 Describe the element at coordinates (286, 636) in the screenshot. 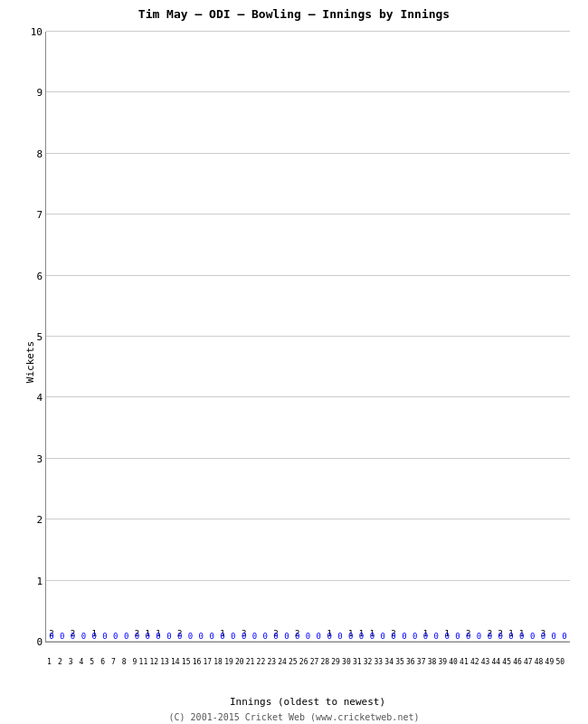

I see `bar-zero-24: 0` at that location.